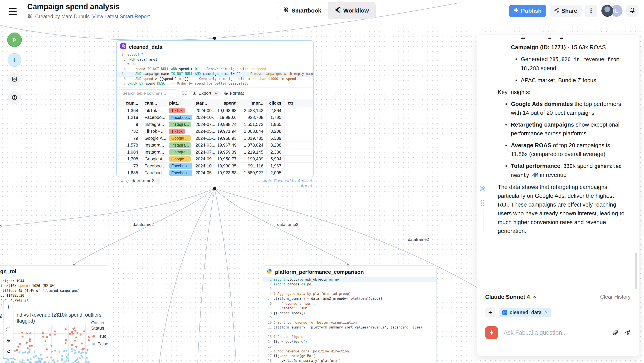 Image resolution: width=644 pixels, height=363 pixels. What do you see at coordinates (206, 94) in the screenshot?
I see `export-button: Export` at bounding box center [206, 94].